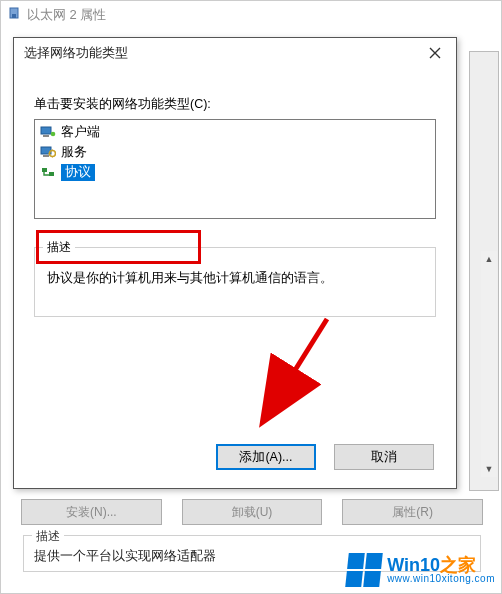 The width and height of the screenshot is (502, 594). What do you see at coordinates (59, 248) in the screenshot?
I see `description-legend: 描述` at bounding box center [59, 248].